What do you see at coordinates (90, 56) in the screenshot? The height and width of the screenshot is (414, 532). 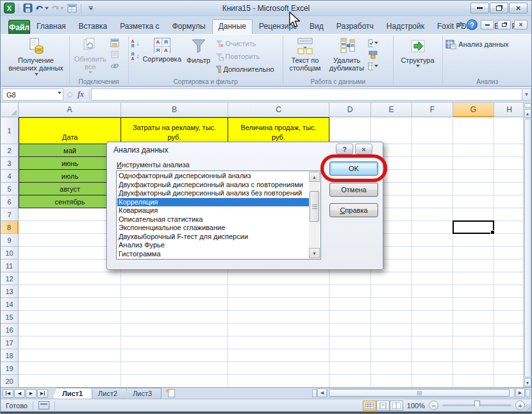 I see `refresh-all-button: Обновить все` at bounding box center [90, 56].